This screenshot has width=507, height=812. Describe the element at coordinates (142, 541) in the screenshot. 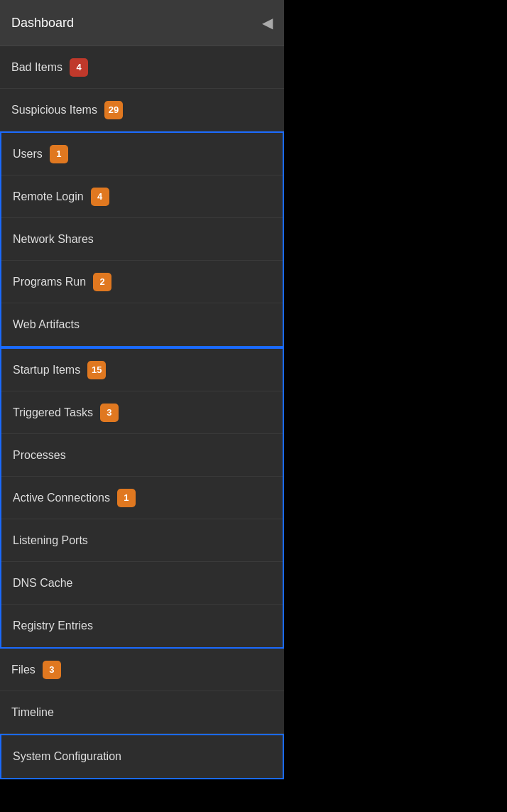

I see `sidebar-item-listening-ports: Listening Ports` at that location.